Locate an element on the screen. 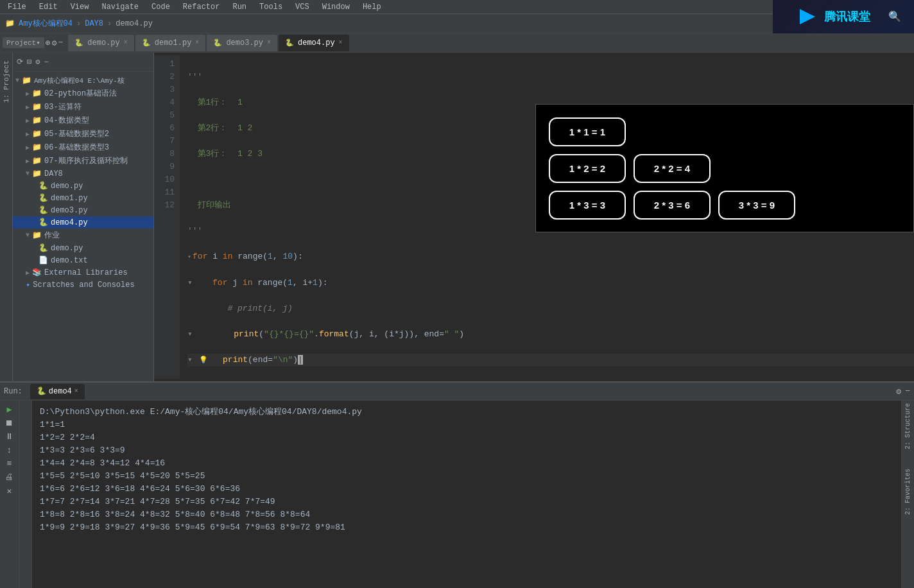  run-result-7: 1*7=7 2*7=14 3*7=21 4*7=28 5*7=35 6*7=42… is located at coordinates (467, 502).